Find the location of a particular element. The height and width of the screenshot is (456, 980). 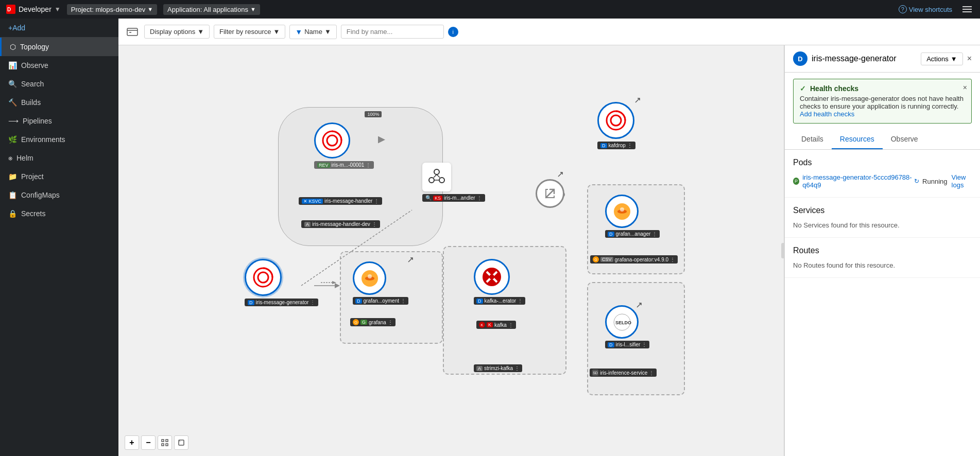

filter-icon: ▼ is located at coordinates (299, 32).